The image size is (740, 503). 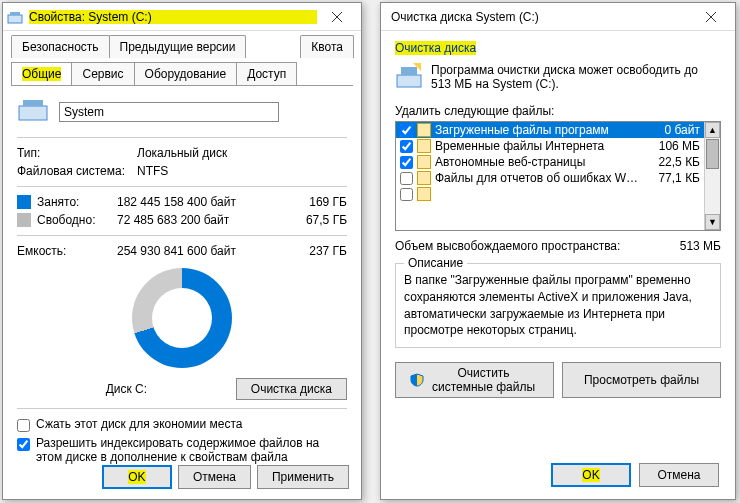 What do you see at coordinates (202, 202) in the screenshot?
I see `used-bytes: 182 445 158 400 байт` at bounding box center [202, 202].